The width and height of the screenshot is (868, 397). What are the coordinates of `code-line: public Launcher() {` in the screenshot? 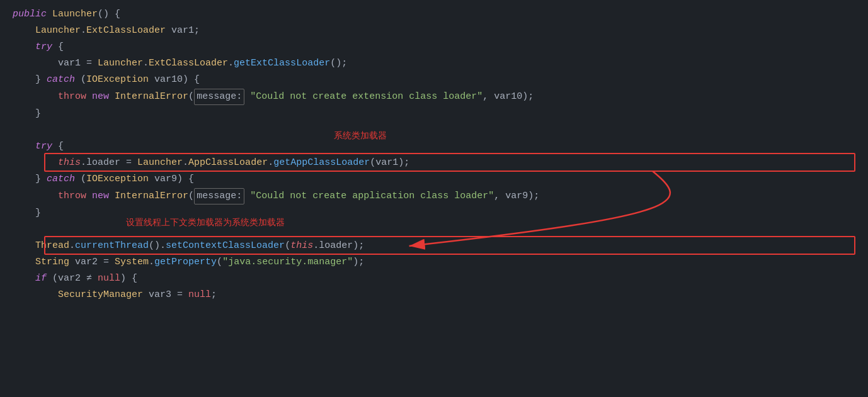 It's located at (434, 14).